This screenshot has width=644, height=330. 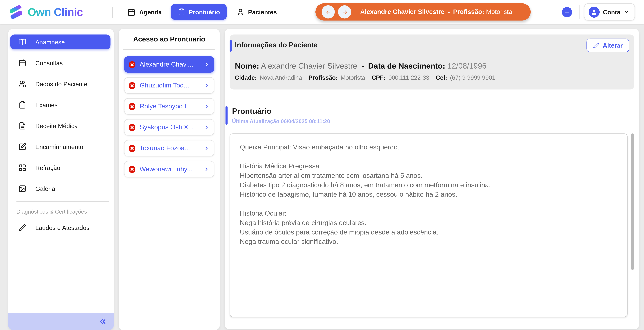 What do you see at coordinates (170, 86) in the screenshot?
I see `patient-name: Ghuzuofim Tod...` at bounding box center [170, 86].